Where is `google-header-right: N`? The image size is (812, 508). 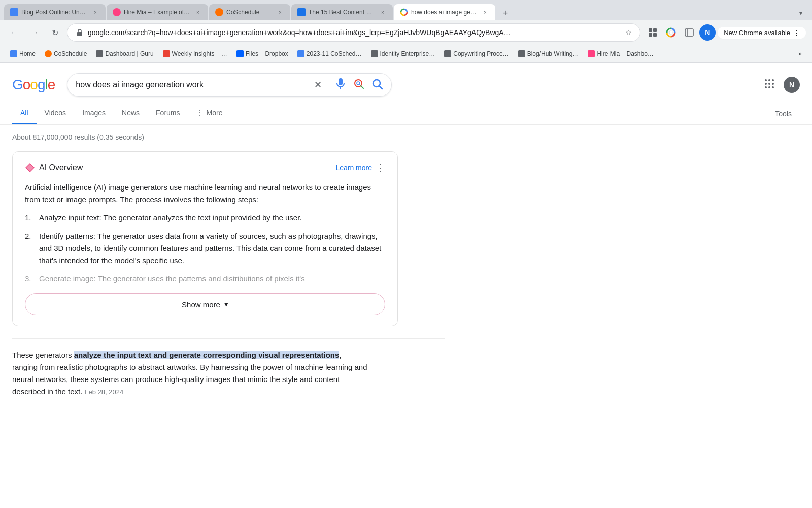
google-header-right: N is located at coordinates (782, 85).